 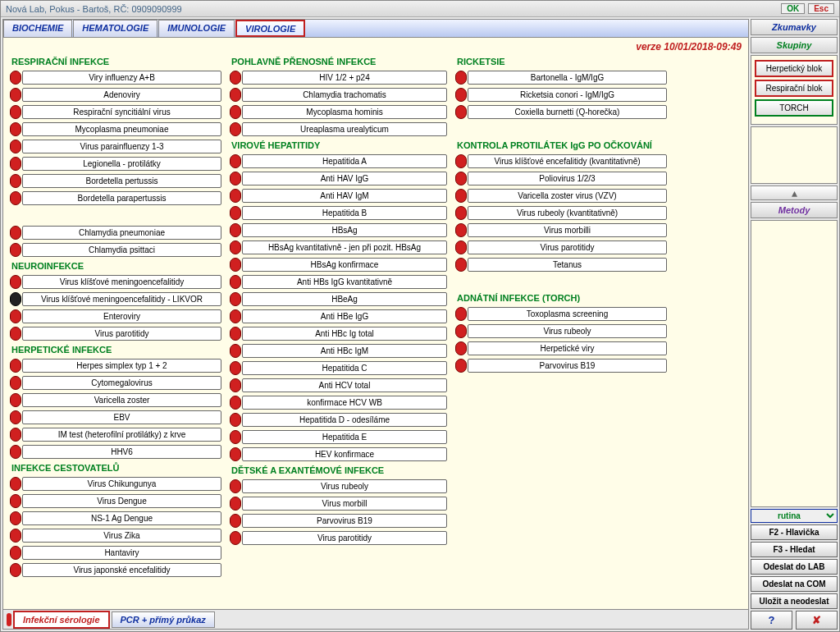 What do you see at coordinates (338, 504) in the screenshot?
I see `test-row: Virus morbill` at bounding box center [338, 504].